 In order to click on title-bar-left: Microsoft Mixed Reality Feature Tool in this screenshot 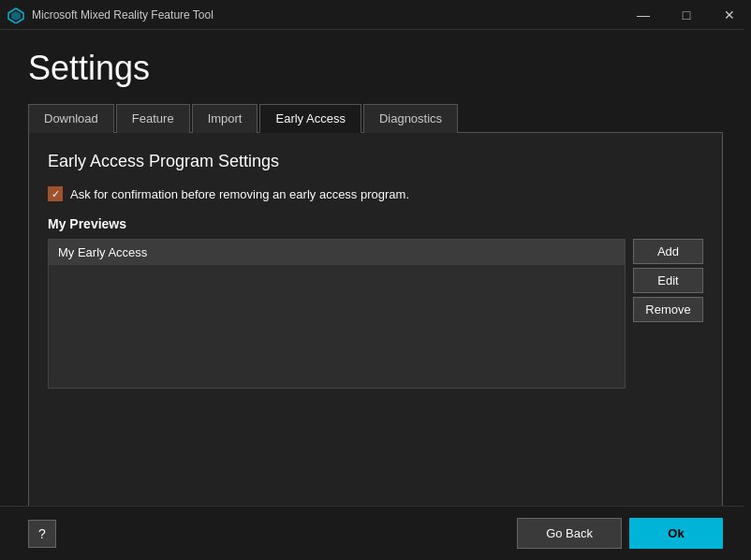, I will do `click(110, 15)`.